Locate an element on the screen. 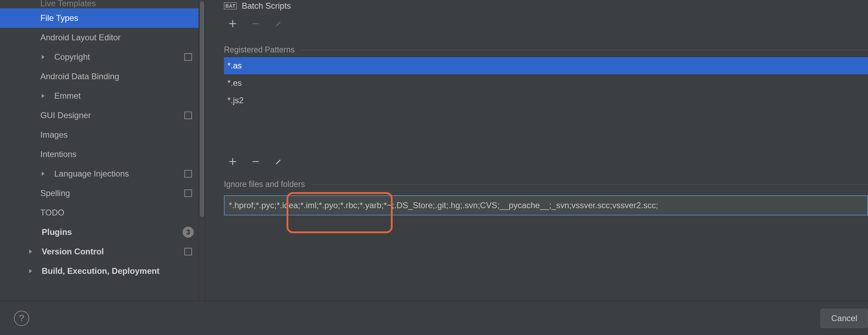 This screenshot has height=335, width=868. patterns-toolbar is located at coordinates (546, 162).